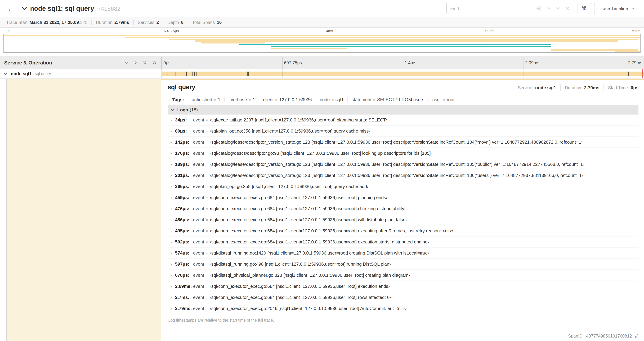 This screenshot has width=644, height=341. I want to click on time-tick-label: 697.75μs, so click(292, 63).